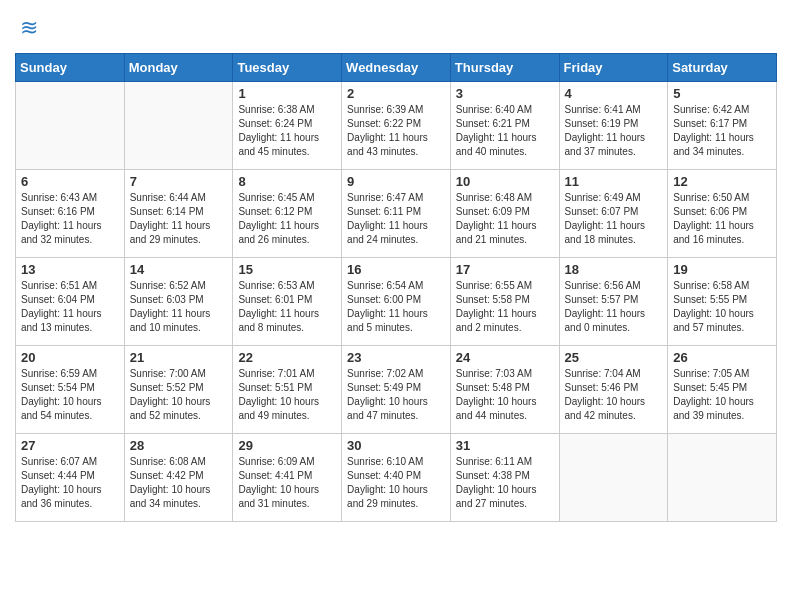  Describe the element at coordinates (179, 395) in the screenshot. I see `day-content: Sunrise: 7:00 AM Sunset: 5:52 PM Dayligh…` at that location.